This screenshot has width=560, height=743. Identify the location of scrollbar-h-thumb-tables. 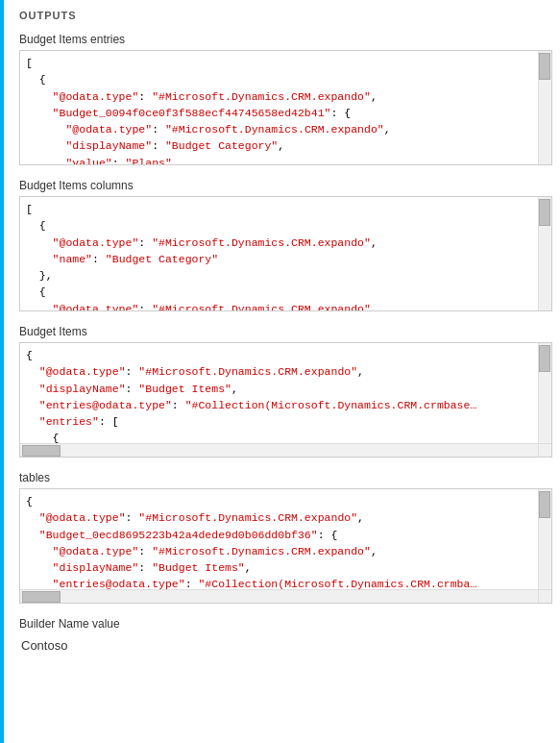
(41, 597).